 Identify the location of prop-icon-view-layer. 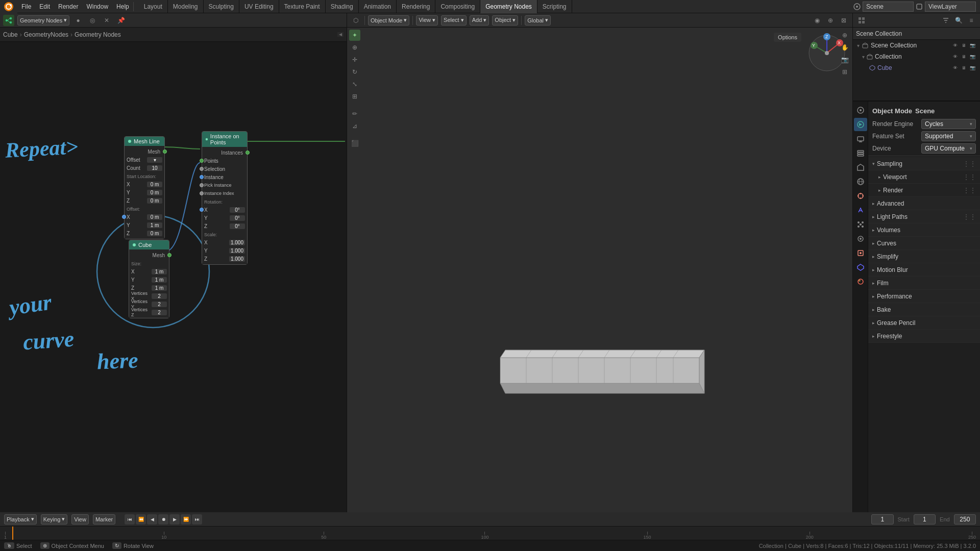
(861, 153).